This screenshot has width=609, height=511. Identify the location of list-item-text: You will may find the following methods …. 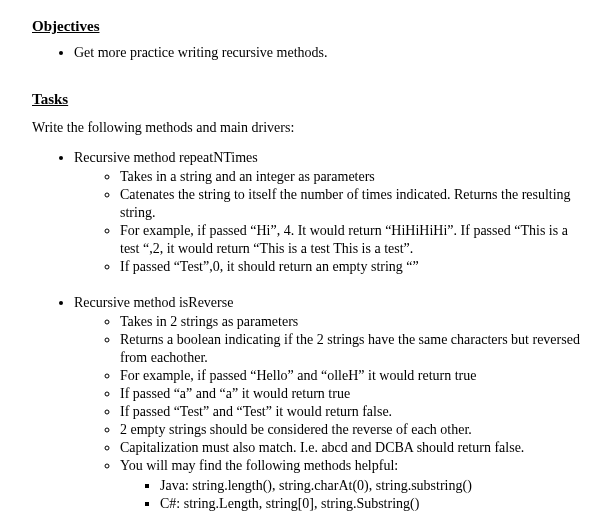
(259, 466).